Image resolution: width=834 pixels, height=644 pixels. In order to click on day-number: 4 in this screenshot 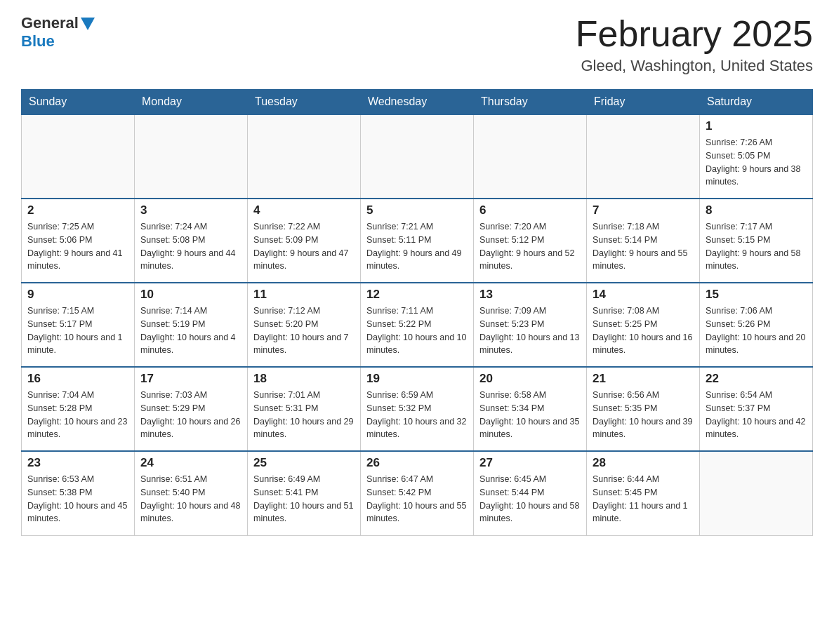, I will do `click(304, 210)`.